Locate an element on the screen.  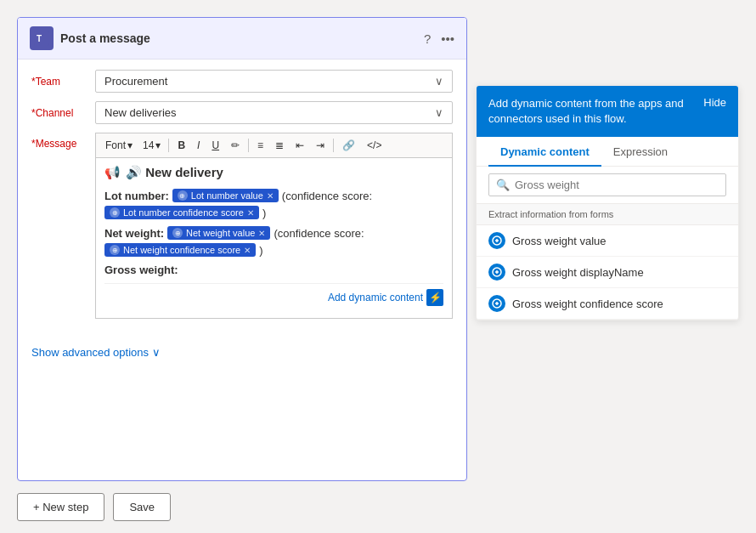
net-confidence-line: ⊕ Net weight confidence score ✕ ) is located at coordinates (274, 250).